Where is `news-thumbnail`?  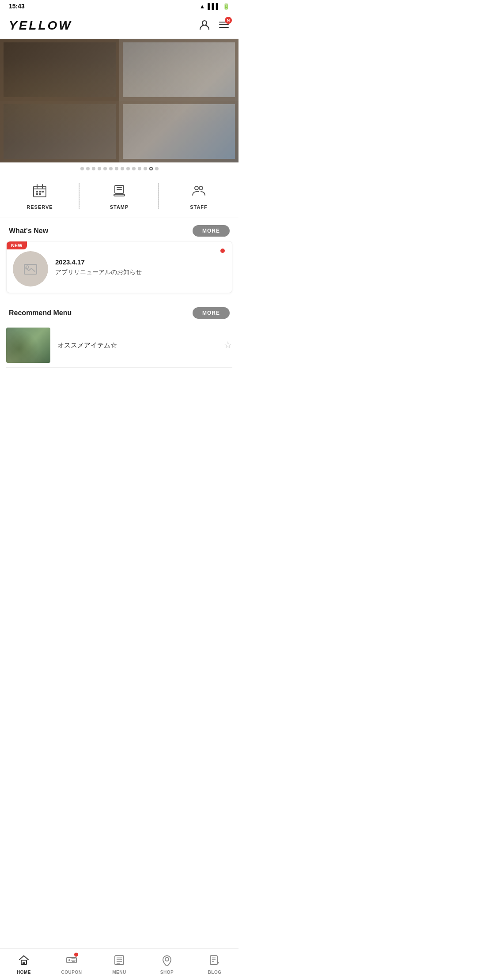 news-thumbnail is located at coordinates (30, 269).